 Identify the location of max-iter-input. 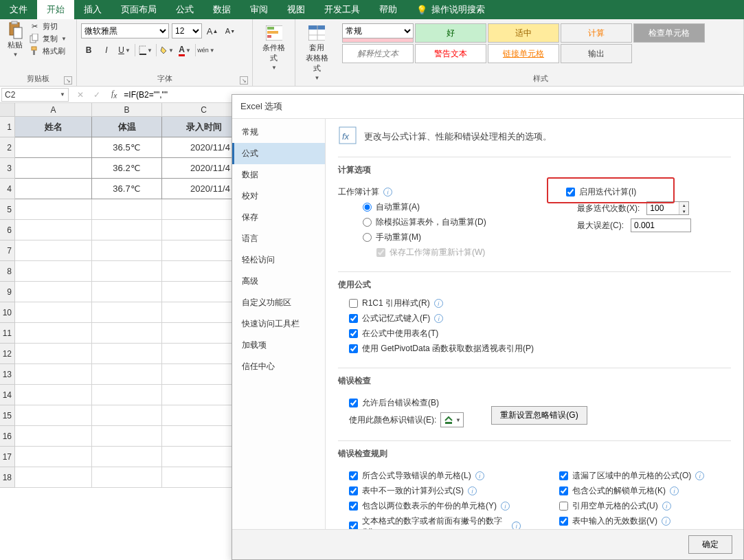
(663, 208).